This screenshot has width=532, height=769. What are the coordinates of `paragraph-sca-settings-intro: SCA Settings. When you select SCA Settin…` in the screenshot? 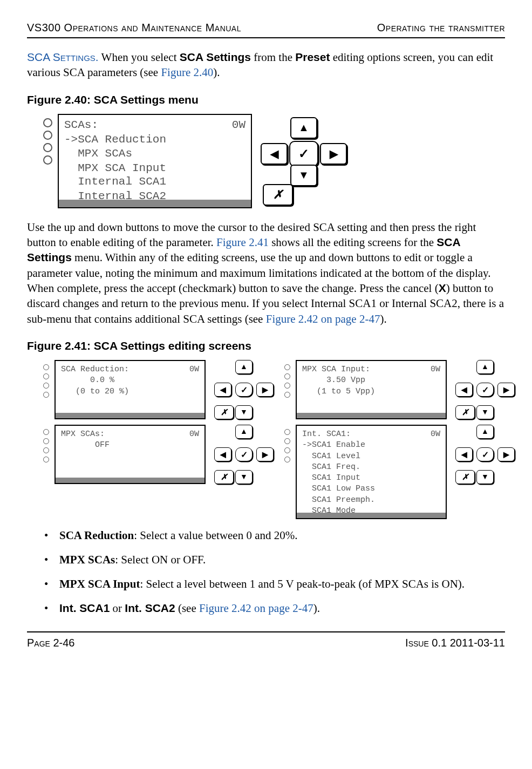 It's located at (266, 65).